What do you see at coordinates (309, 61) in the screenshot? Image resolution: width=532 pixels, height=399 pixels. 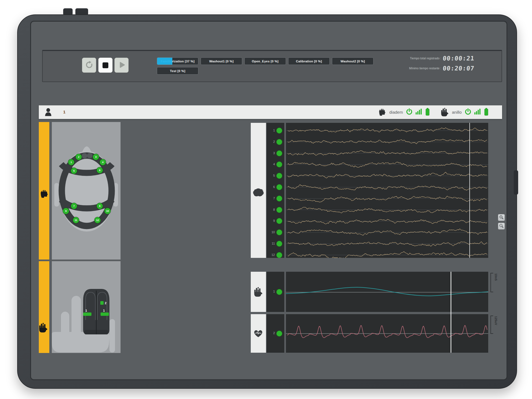 I see `phase-label: Calibration [0 %]` at bounding box center [309, 61].